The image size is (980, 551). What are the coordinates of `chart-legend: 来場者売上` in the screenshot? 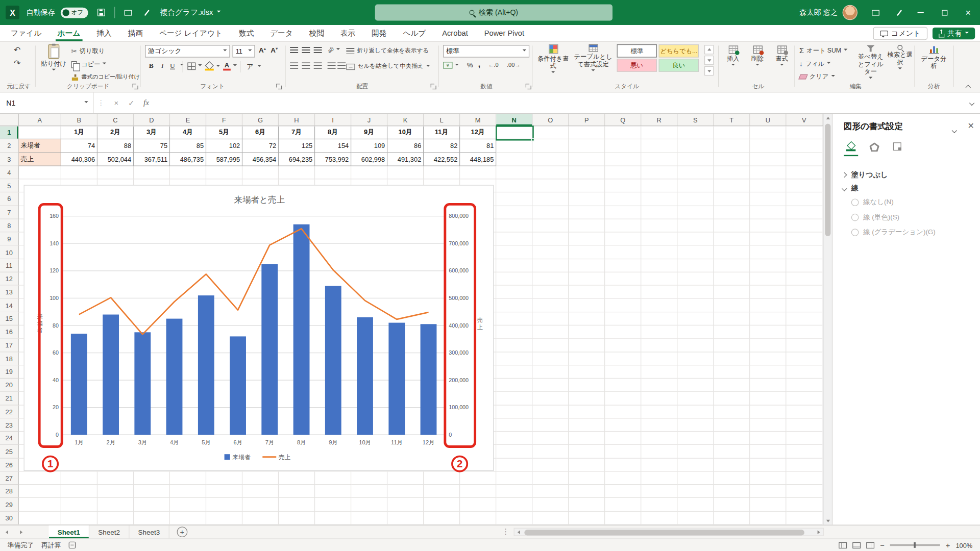 It's located at (258, 457).